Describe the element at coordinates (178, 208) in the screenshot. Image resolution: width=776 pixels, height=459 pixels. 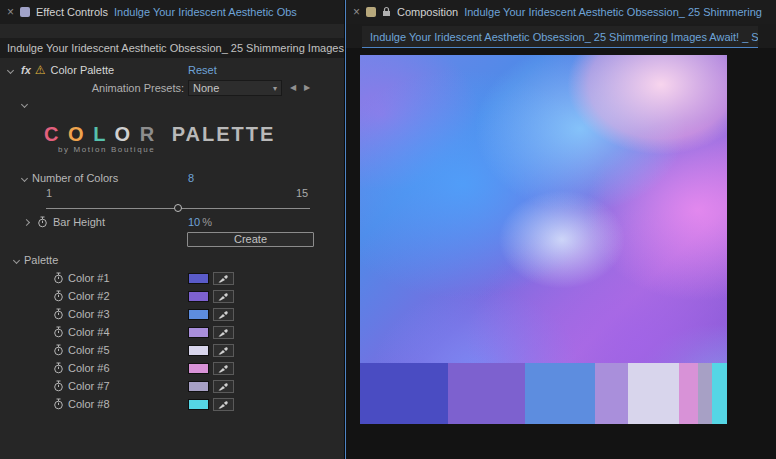
I see `slider-thumb` at that location.